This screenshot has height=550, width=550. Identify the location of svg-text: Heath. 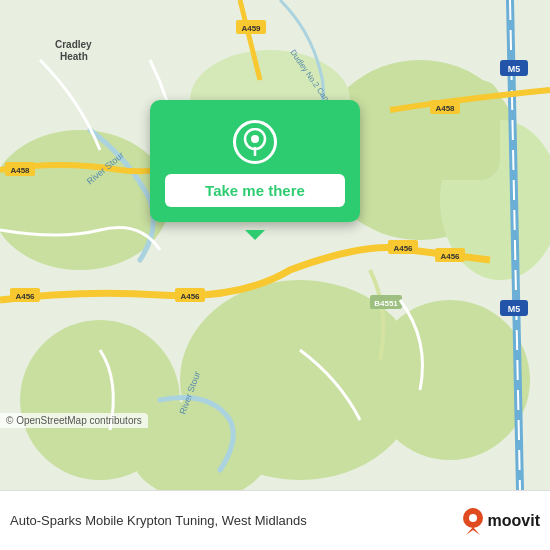
(74, 56).